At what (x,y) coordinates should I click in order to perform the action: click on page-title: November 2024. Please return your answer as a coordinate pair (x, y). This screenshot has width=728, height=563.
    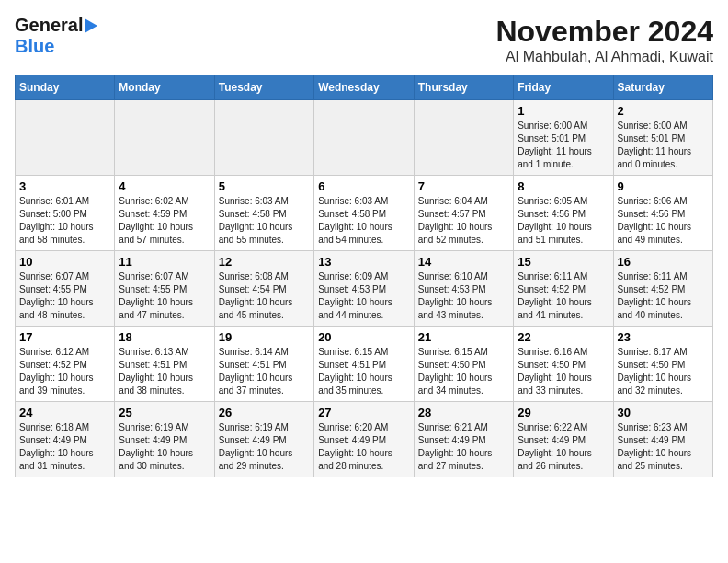
    Looking at the image, I should click on (605, 31).